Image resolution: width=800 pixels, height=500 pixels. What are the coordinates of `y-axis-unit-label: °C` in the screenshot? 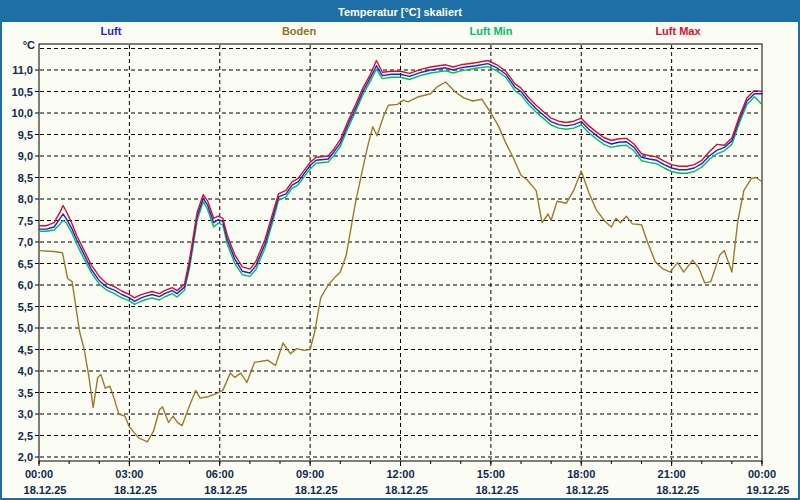 It's located at (29, 45).